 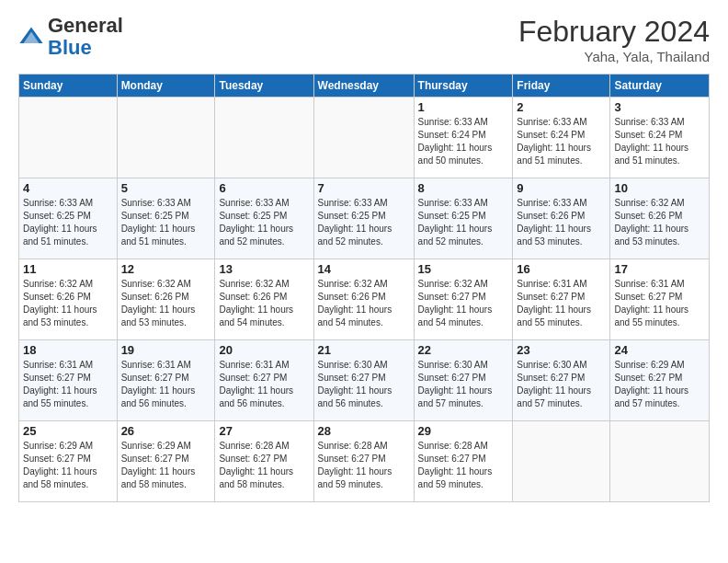 I want to click on calendar-cell: 3Sunrise: 6:33 AM Sunset: 6:24 PM Daylig…, so click(x=660, y=138).